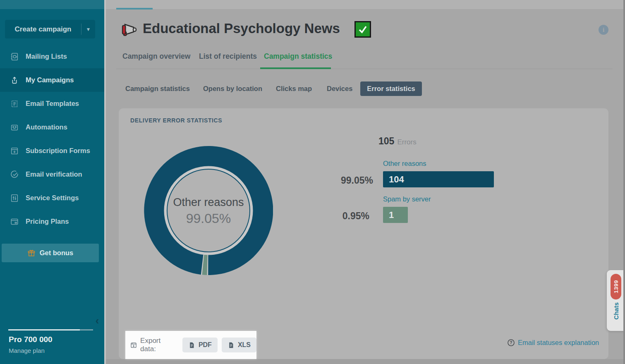 The width and height of the screenshot is (625, 364). What do you see at coordinates (54, 175) in the screenshot?
I see `sidebar-item-label: Email verification` at bounding box center [54, 175].